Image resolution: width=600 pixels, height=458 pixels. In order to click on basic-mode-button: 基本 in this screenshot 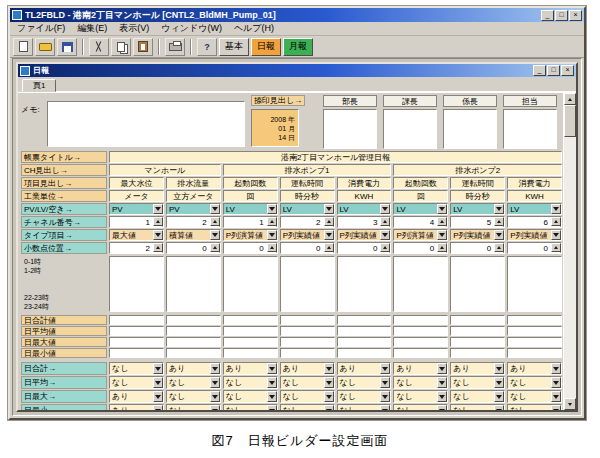, I will do `click(234, 47)`.